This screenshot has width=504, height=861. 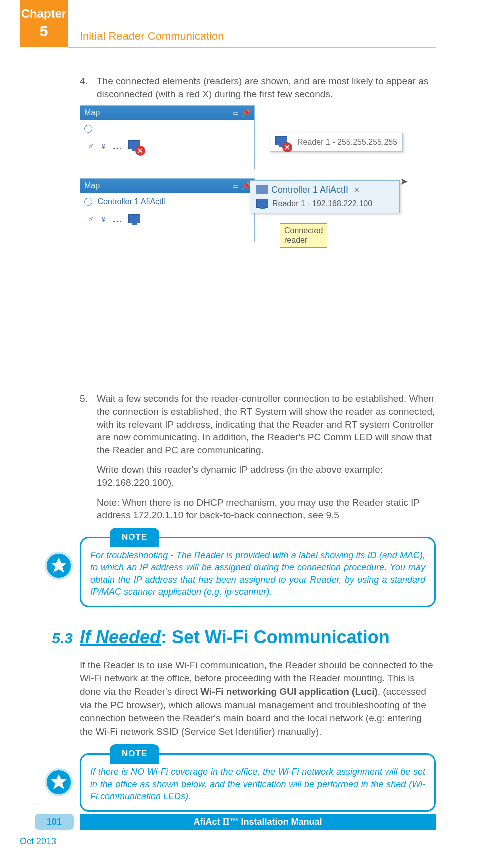 What do you see at coordinates (62, 639) in the screenshot?
I see `section-number: 5.3` at bounding box center [62, 639].